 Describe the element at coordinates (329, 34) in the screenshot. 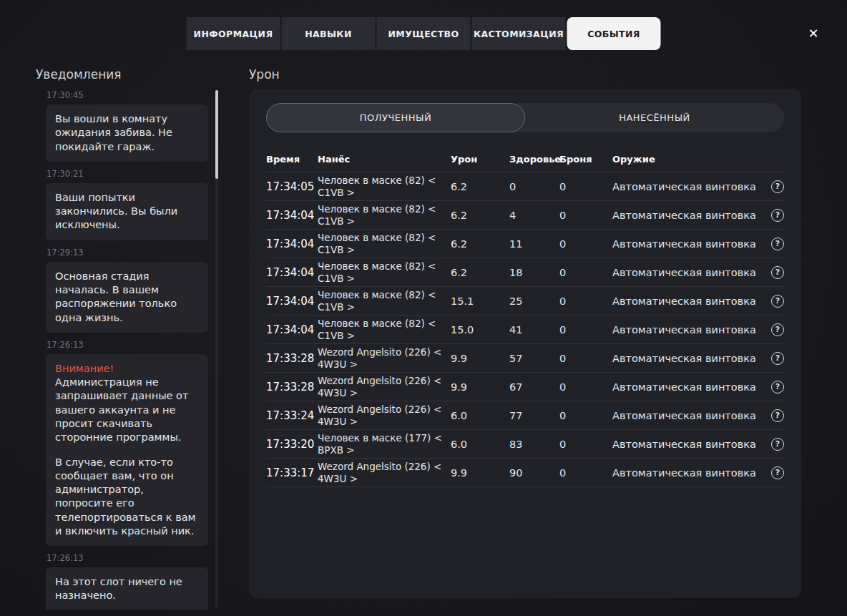

I see `main-tab: НАВЫКИ` at that location.